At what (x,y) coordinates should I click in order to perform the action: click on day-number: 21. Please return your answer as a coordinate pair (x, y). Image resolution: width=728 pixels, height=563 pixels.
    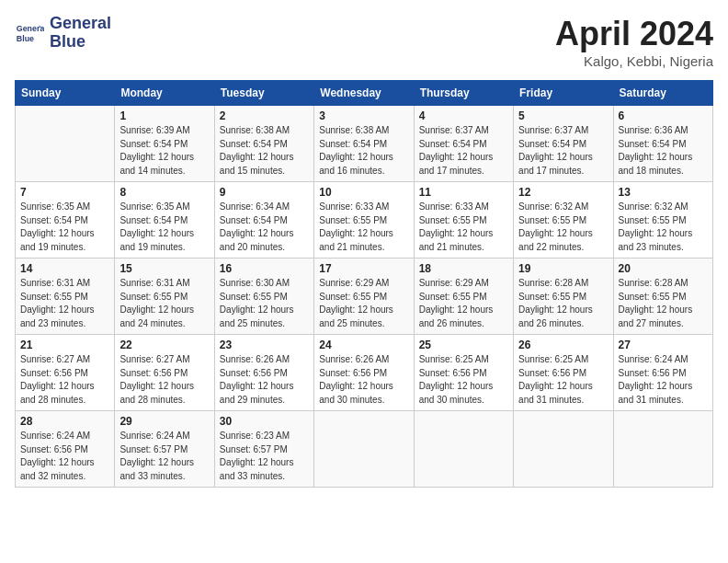
    Looking at the image, I should click on (64, 345).